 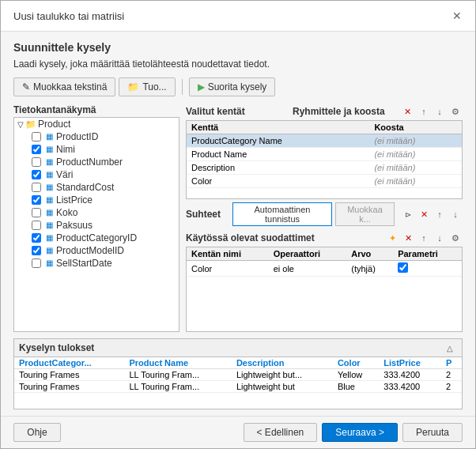 I want to click on filters-delete-icon: ✕, so click(x=408, y=238).